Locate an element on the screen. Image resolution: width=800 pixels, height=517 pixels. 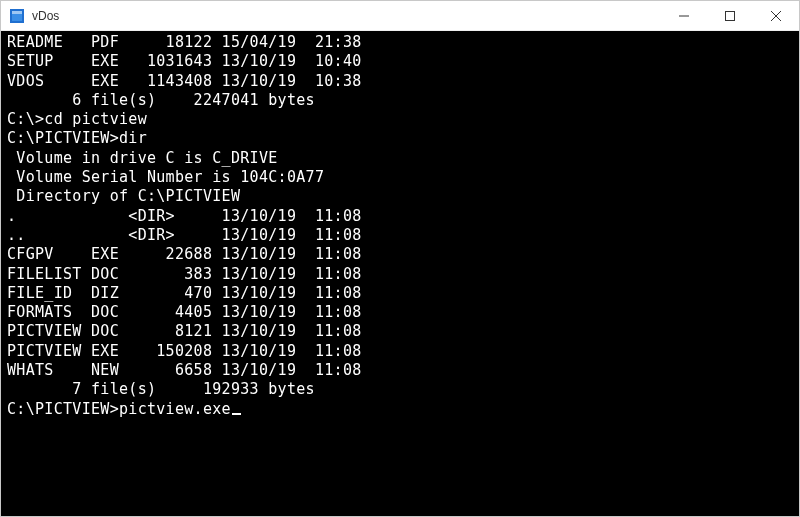
directory-of-line: Directory of C:\PICTVIEW is located at coordinates (400, 196).